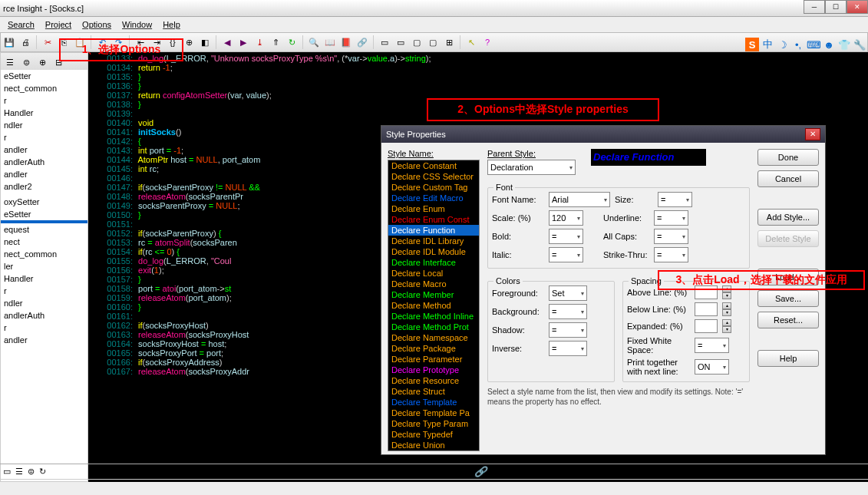 This screenshot has width=868, height=495. Describe the element at coordinates (346, 42) in the screenshot. I see `book2-icon: 📕` at that location.